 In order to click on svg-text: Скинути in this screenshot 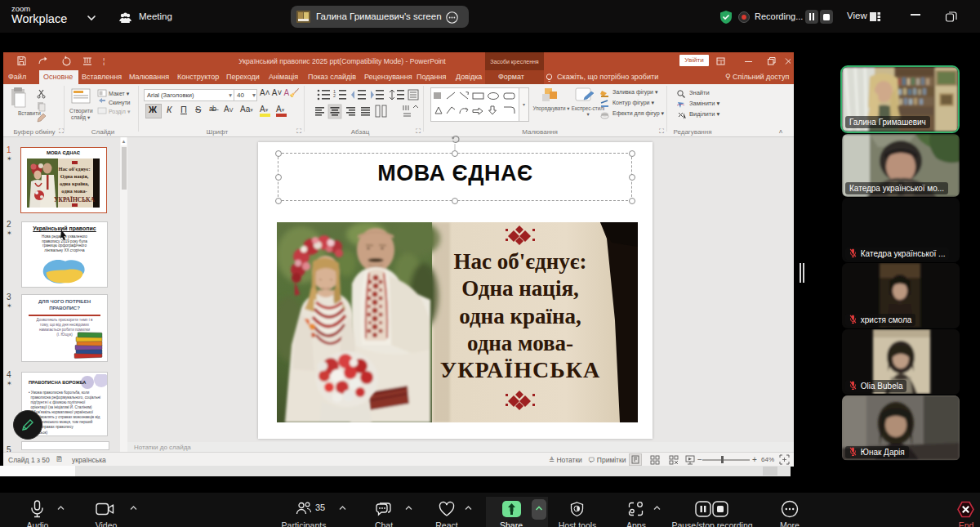, I will do `click(119, 103)`.